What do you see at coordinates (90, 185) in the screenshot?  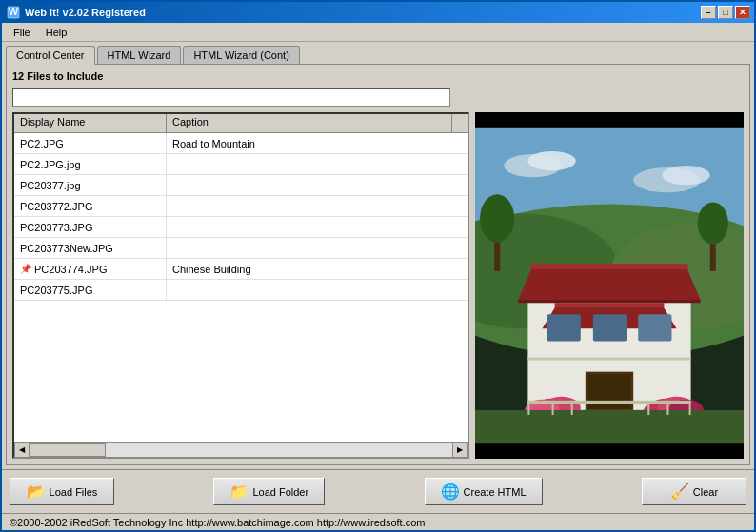 I see `cell-display-name: PC20377.jpg` at bounding box center [90, 185].